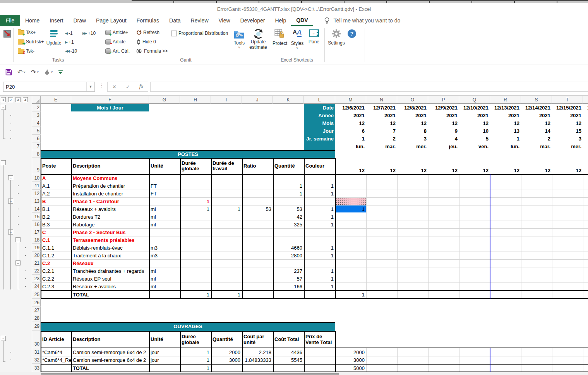 The height and width of the screenshot is (375, 588). I want to click on cell-P2: 12/9/2021, so click(444, 108).